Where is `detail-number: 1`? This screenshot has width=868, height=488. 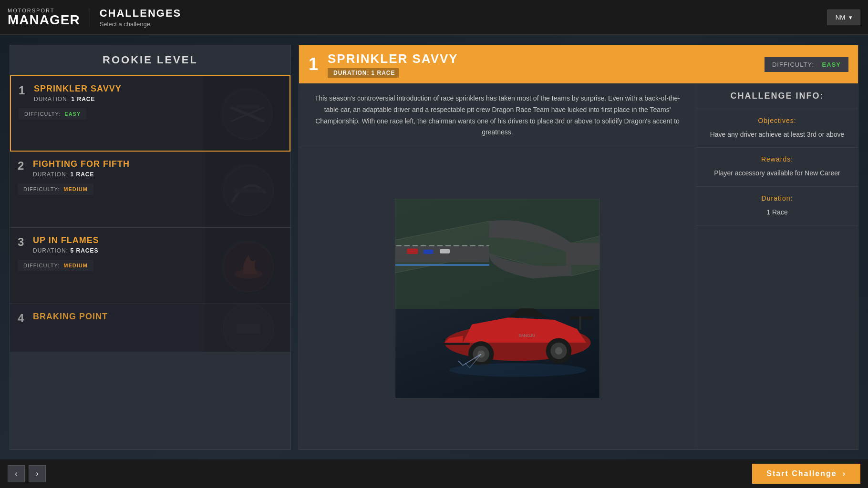
detail-number: 1 is located at coordinates (313, 64).